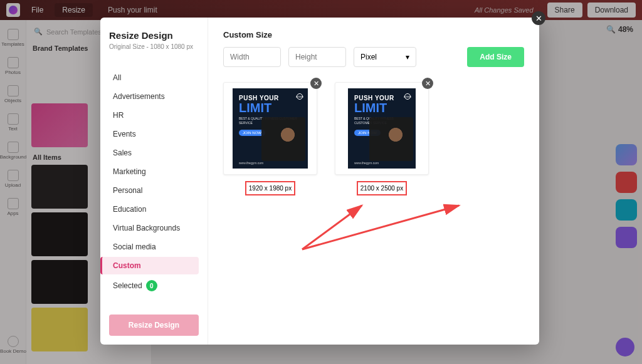  What do you see at coordinates (152, 286) in the screenshot?
I see `selected-count-badge: 0` at bounding box center [152, 286].